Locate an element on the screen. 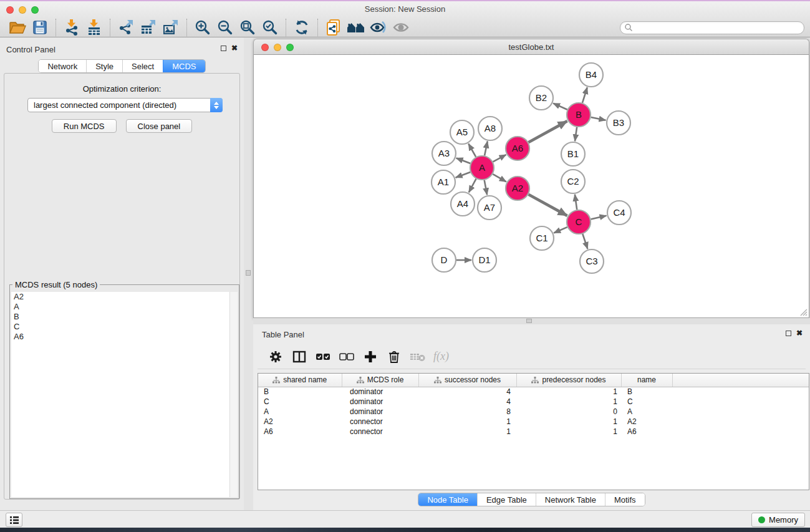 The height and width of the screenshot is (532, 810). tab-motifs: Motifs is located at coordinates (625, 500).